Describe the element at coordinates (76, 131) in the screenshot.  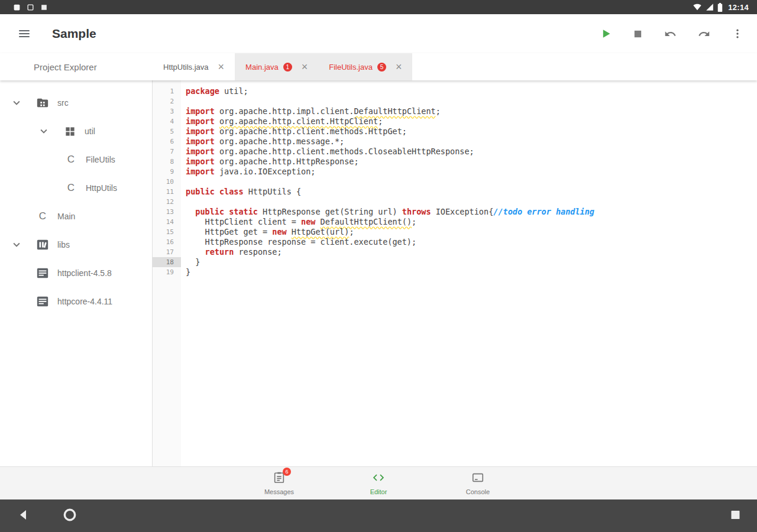
I see `tree-item-util: util` at that location.